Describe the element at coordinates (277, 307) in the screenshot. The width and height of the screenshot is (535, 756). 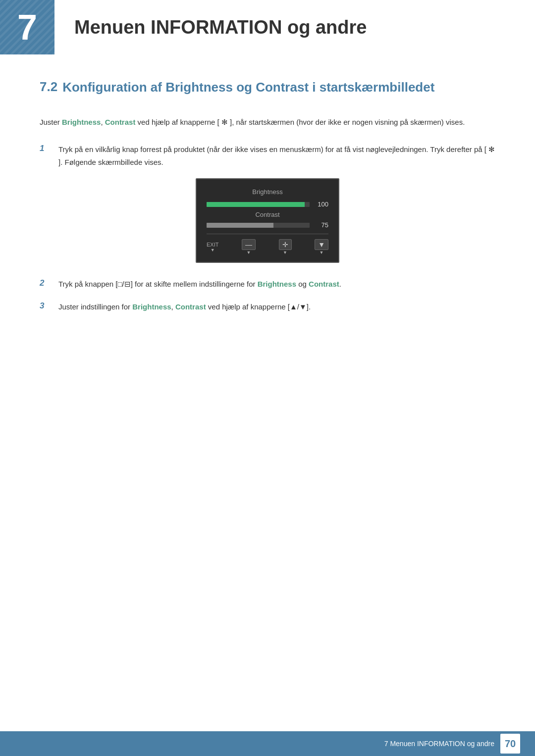
I see `step-3-text: Juster indstillingen for Brightness, Con…` at that location.